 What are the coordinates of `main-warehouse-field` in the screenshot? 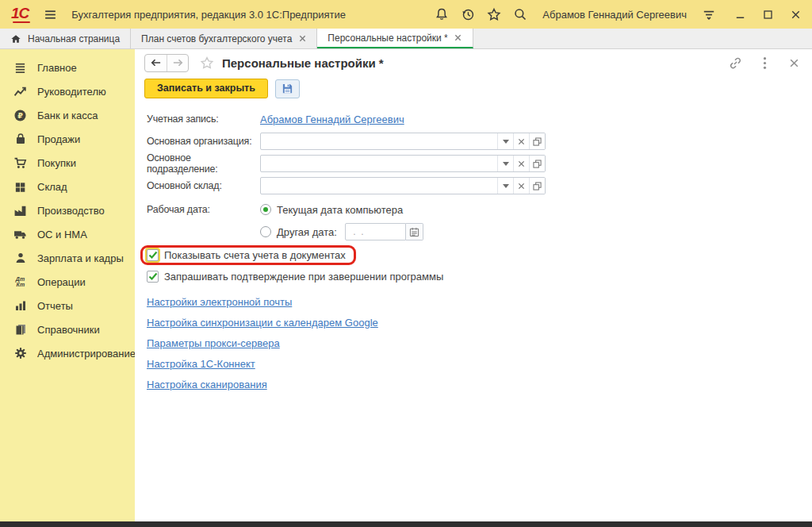 It's located at (403, 186).